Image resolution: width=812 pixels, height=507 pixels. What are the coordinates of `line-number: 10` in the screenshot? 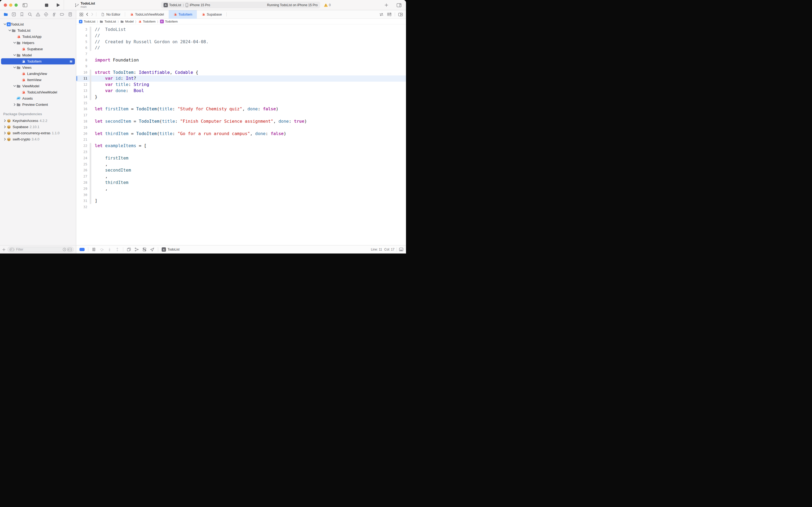 It's located at (82, 72).